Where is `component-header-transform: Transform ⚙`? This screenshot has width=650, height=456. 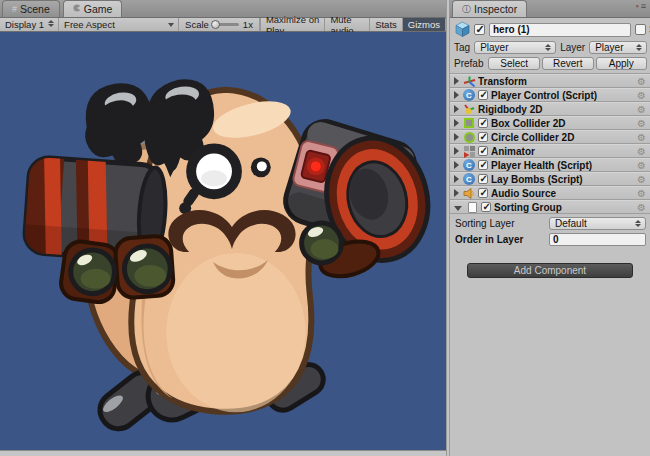
component-header-transform: Transform ⚙ is located at coordinates (550, 81).